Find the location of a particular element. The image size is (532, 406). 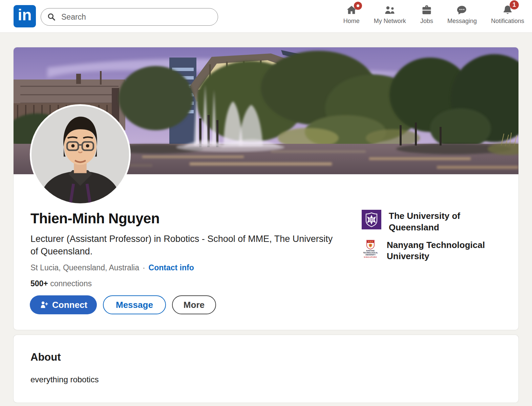

search-box is located at coordinates (129, 17).